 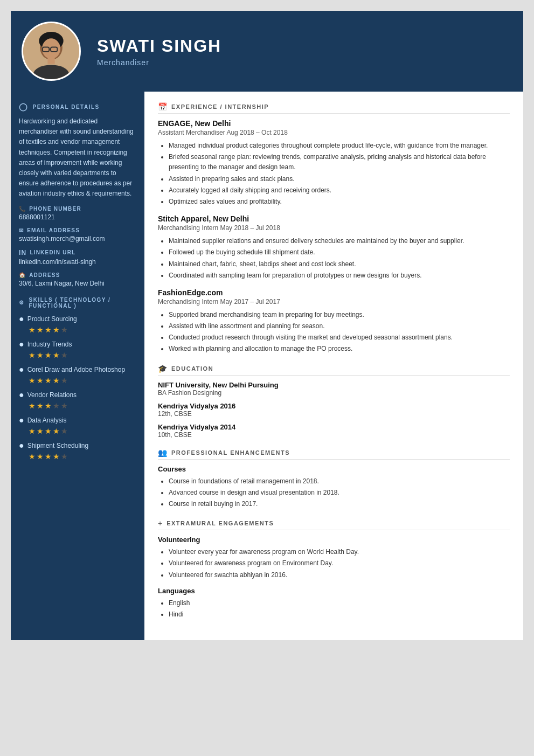 What do you see at coordinates (160, 523) in the screenshot?
I see `extramural-icon: +` at bounding box center [160, 523].